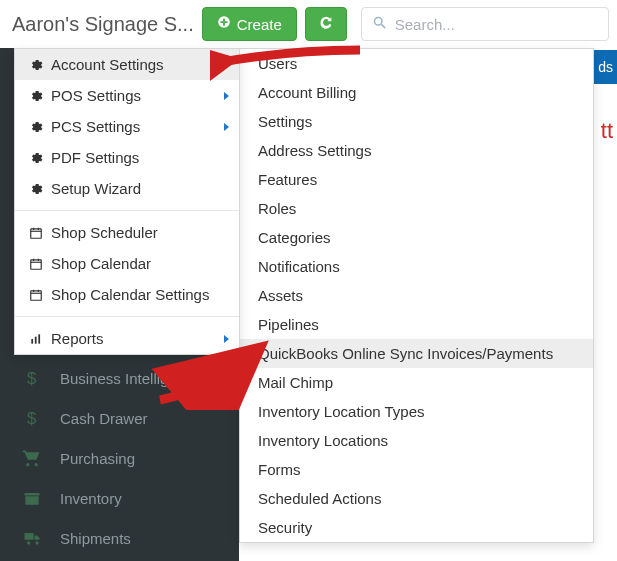  What do you see at coordinates (607, 131) in the screenshot?
I see `page-title-fragment: tt` at bounding box center [607, 131].